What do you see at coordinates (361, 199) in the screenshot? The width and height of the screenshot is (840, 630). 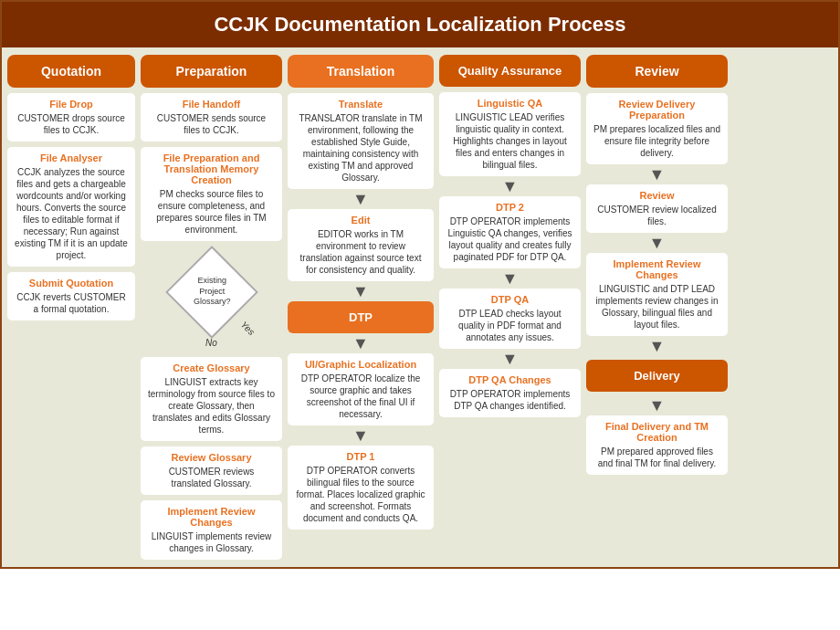 I see `arrow-1: ▼` at bounding box center [361, 199].